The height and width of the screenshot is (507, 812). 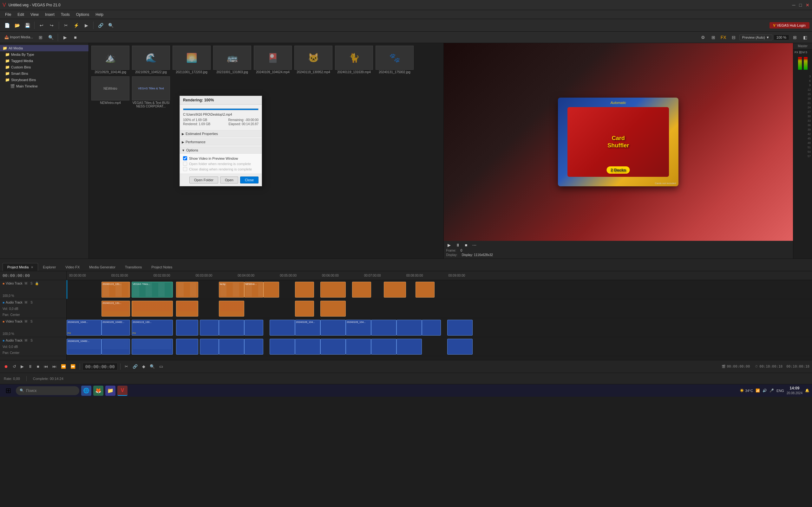 What do you see at coordinates (7, 25) in the screenshot?
I see `new-btn: 📄` at bounding box center [7, 25].